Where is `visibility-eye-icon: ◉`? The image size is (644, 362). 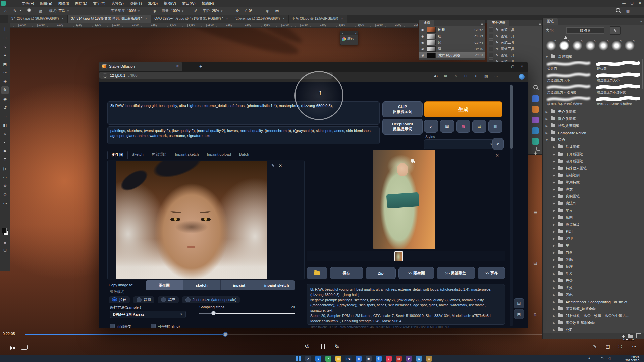 visibility-eye-icon: ◉ is located at coordinates (423, 55).